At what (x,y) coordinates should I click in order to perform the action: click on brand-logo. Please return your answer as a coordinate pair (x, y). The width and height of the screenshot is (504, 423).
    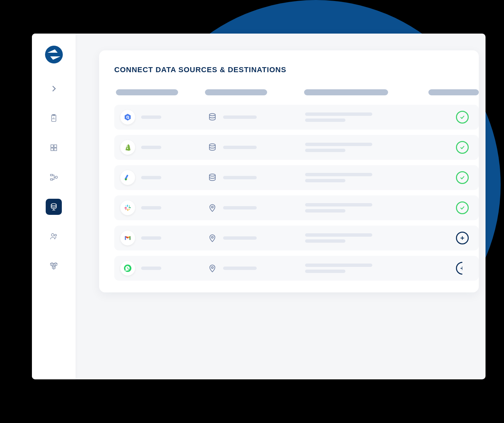
    Looking at the image, I should click on (54, 54).